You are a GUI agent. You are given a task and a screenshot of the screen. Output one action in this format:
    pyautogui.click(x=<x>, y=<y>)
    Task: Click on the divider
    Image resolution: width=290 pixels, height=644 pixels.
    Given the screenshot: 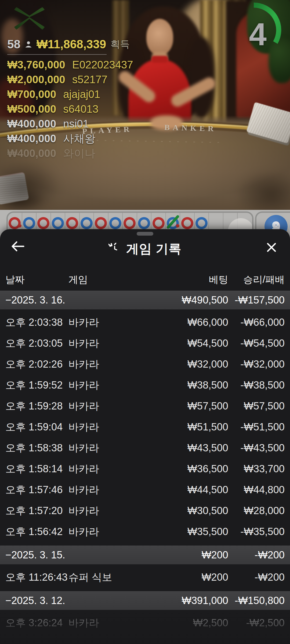 What is the action you would take?
    pyautogui.click(x=57, y=54)
    